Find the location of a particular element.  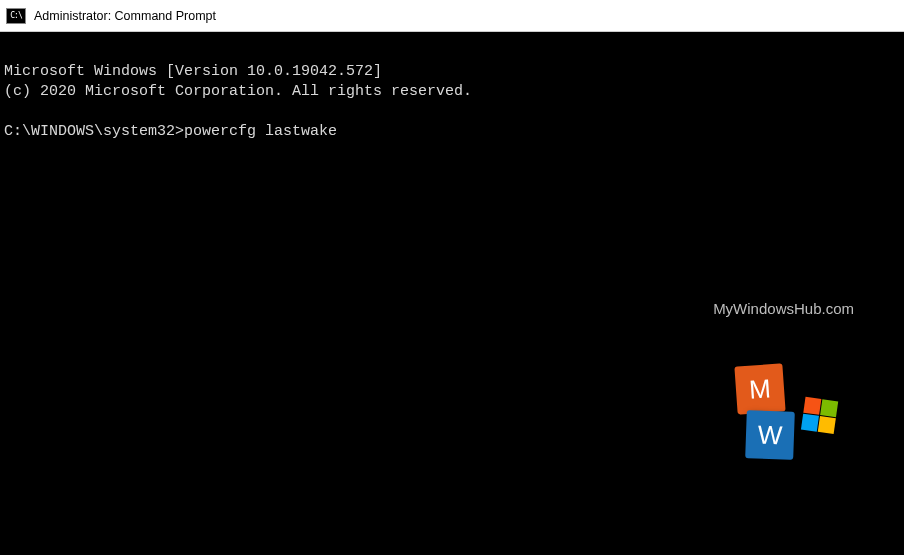

terminal-prompt: C:\WINDOWS\system32> is located at coordinates (94, 132).